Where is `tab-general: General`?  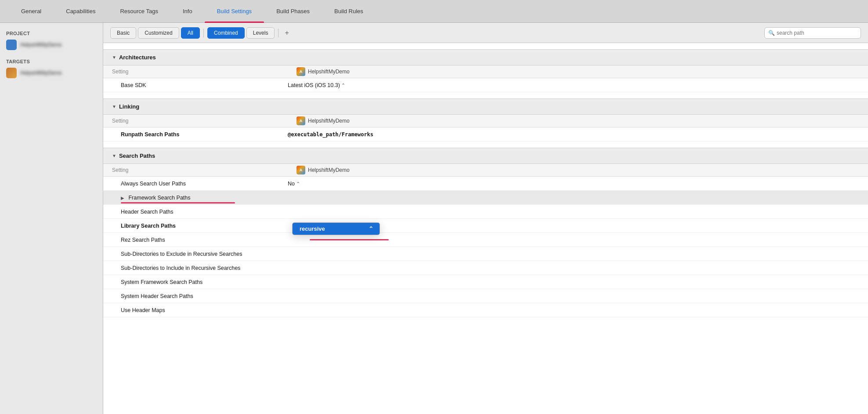
tab-general: General is located at coordinates (31, 11).